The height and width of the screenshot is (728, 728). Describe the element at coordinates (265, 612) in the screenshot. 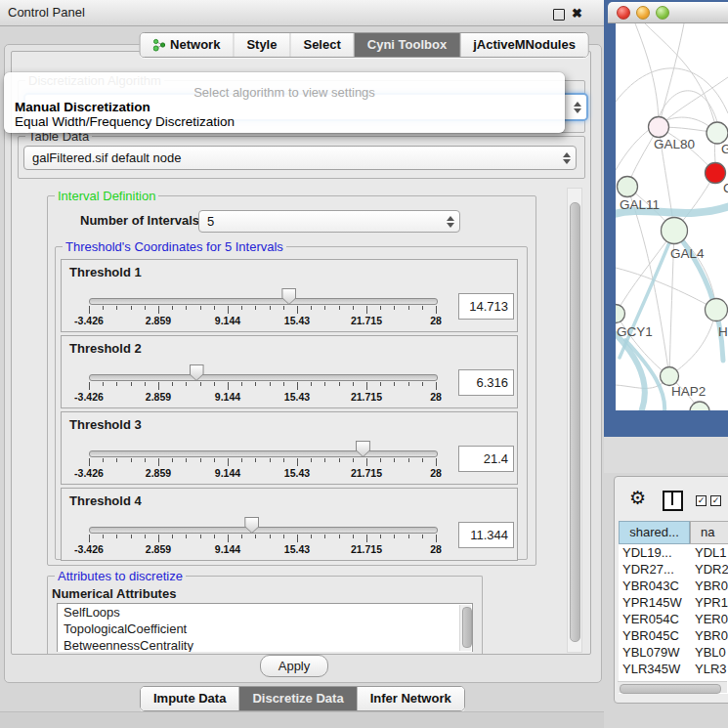

I see `list-item-selfloops: SelfLoops` at that location.